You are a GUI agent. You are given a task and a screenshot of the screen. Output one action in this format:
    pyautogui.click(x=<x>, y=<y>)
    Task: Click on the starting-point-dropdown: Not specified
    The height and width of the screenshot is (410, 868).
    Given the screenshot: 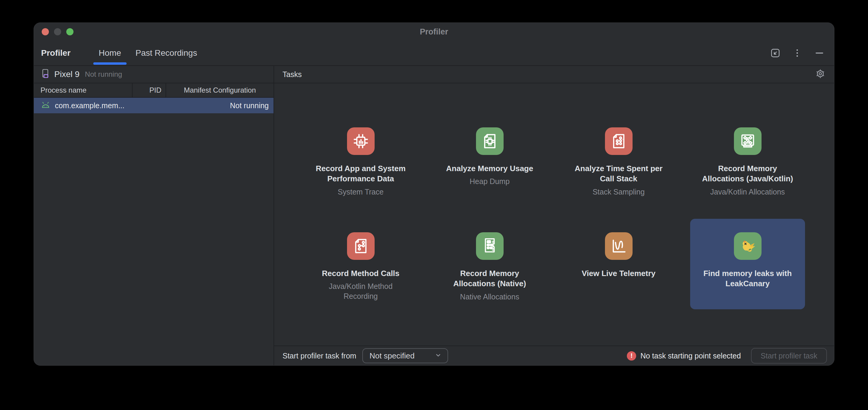 What is the action you would take?
    pyautogui.click(x=405, y=356)
    